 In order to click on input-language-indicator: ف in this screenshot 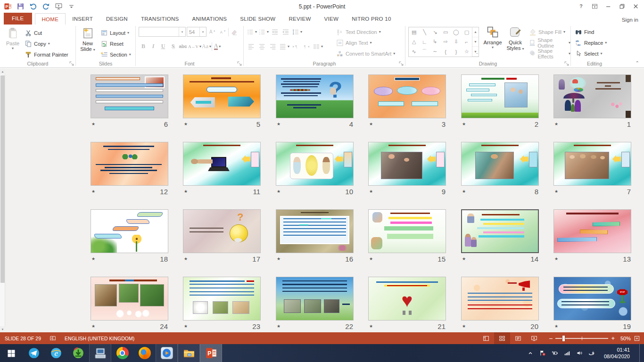, I will do `click(591, 353)`.